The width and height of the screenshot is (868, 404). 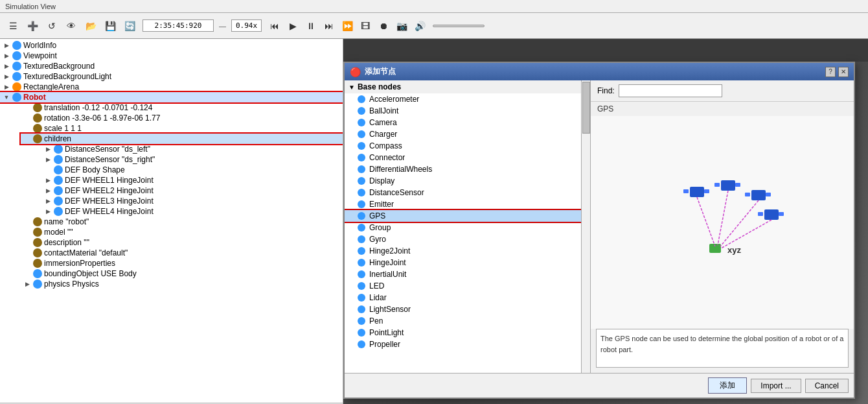 What do you see at coordinates (32, 26) in the screenshot?
I see `add-node-btn: ➕` at bounding box center [32, 26].